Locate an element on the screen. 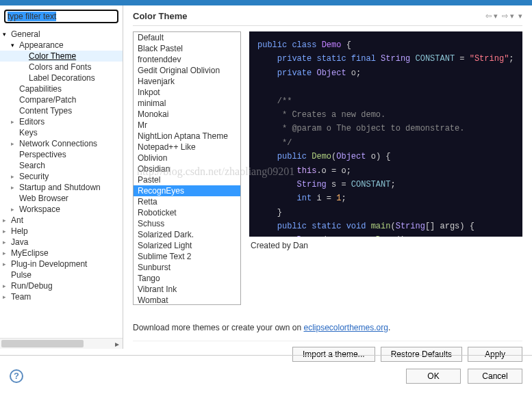 This screenshot has width=532, height=396. tree-item-general: General is located at coordinates (62, 34).